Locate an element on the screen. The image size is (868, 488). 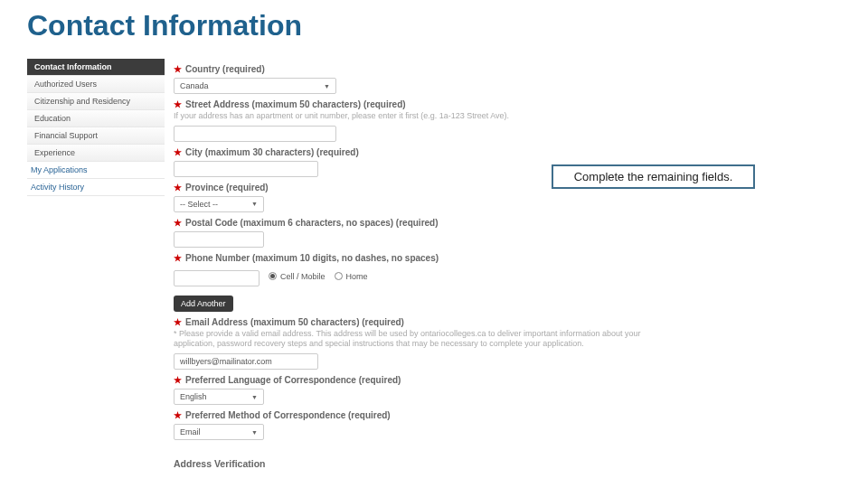
country-select: Canada ▼ is located at coordinates (255, 86).